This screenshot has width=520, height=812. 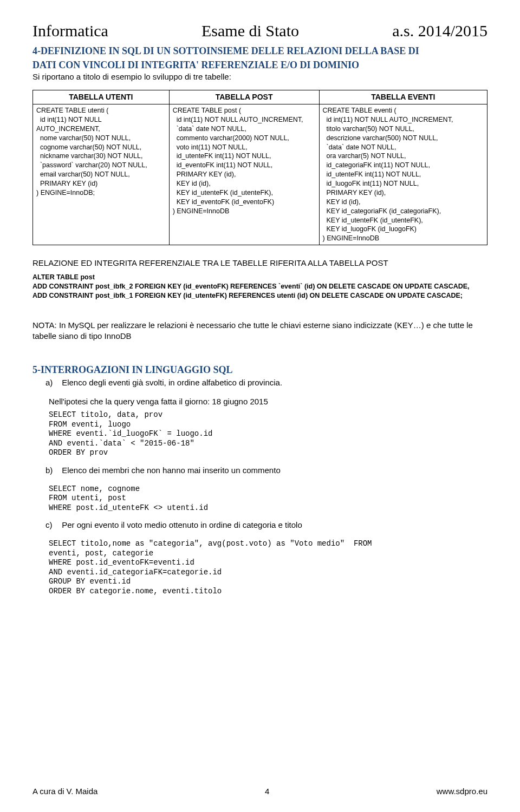 What do you see at coordinates (260, 263) in the screenshot?
I see `rel-title: RELAZIONE ED INTEGRITA REFERENZIALE TRA …` at bounding box center [260, 263].